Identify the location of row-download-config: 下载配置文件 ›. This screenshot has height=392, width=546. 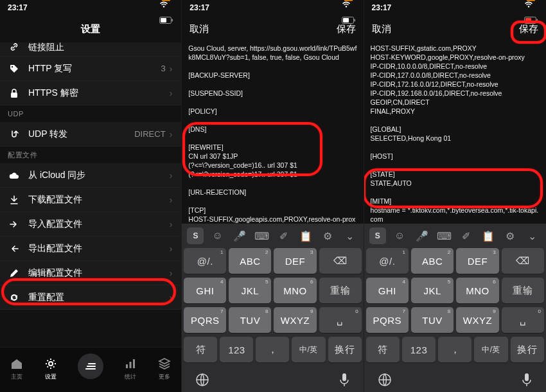
(91, 200).